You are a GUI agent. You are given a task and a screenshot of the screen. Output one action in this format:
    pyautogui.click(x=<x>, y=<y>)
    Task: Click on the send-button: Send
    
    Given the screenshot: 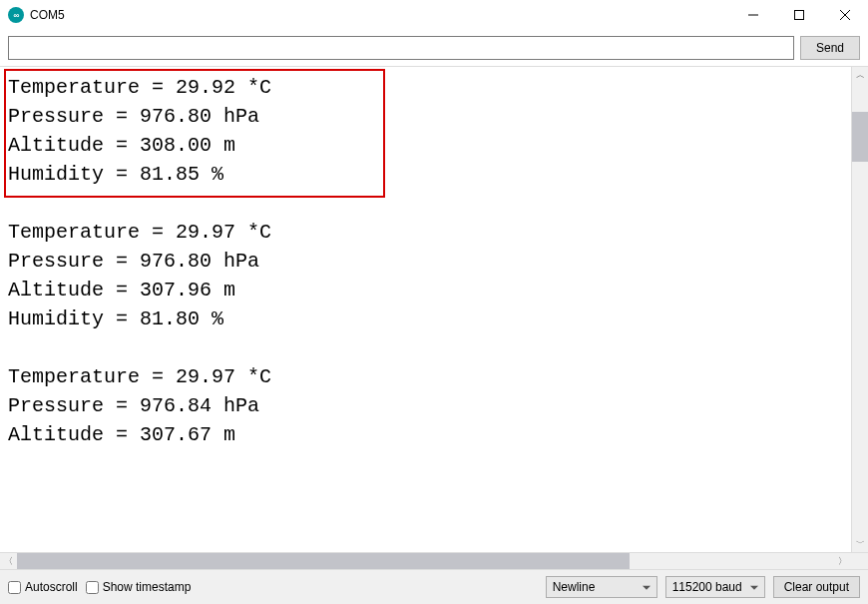 What is the action you would take?
    pyautogui.click(x=830, y=48)
    